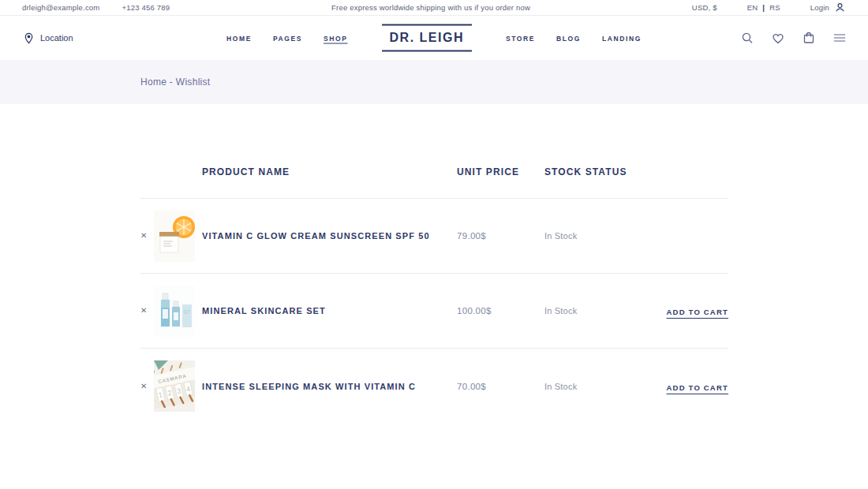 The width and height of the screenshot is (868, 489). What do you see at coordinates (820, 8) in the screenshot?
I see `login-label: Login` at bounding box center [820, 8].